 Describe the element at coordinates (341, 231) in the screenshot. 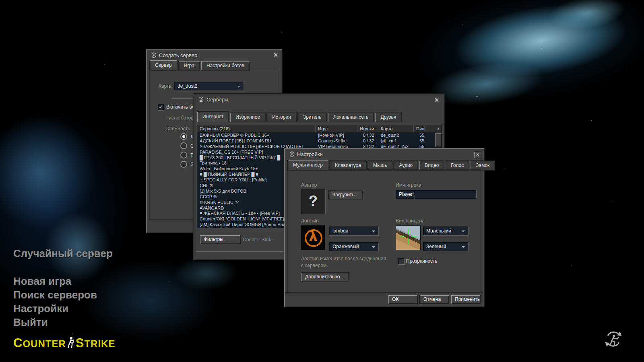

I see `logo-dropdown-value: lambda` at that location.